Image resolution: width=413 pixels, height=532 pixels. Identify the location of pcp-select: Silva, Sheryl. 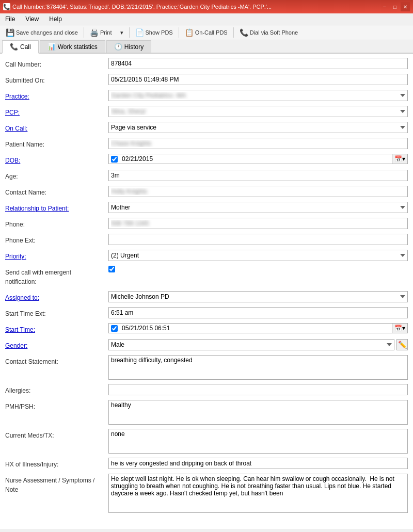
(258, 111).